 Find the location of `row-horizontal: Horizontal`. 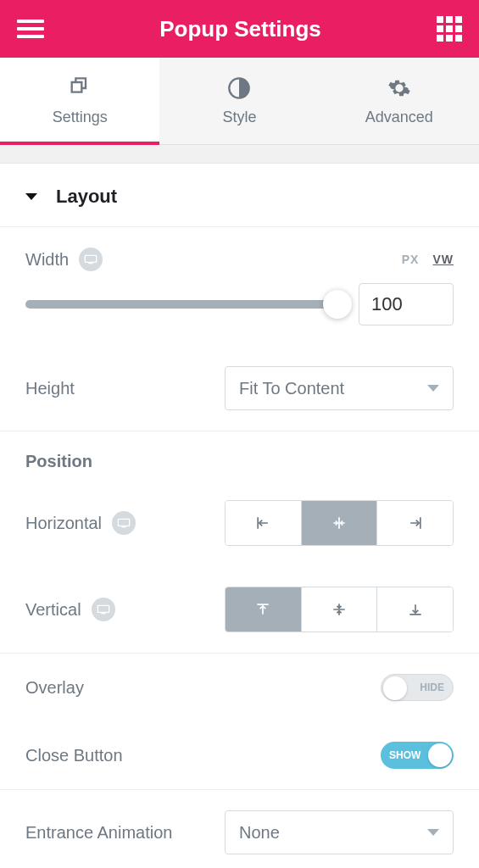

row-horizontal: Horizontal is located at coordinates (239, 523).